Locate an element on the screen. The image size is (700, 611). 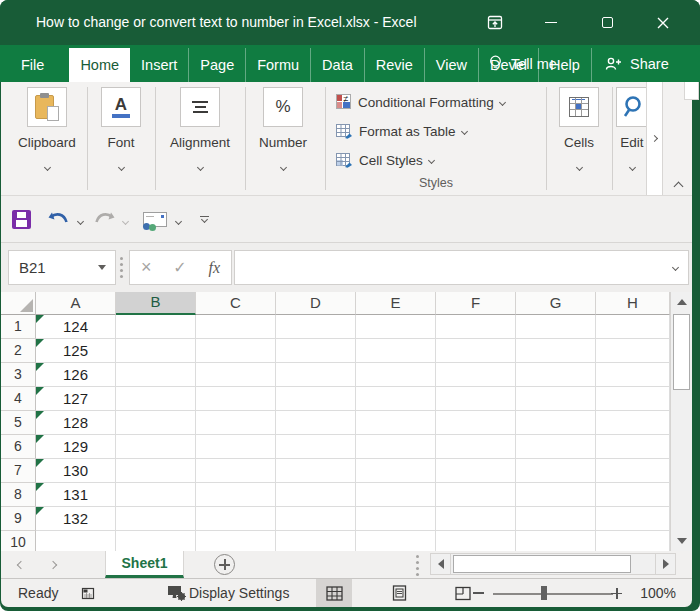
cell-B10 is located at coordinates (156, 541).